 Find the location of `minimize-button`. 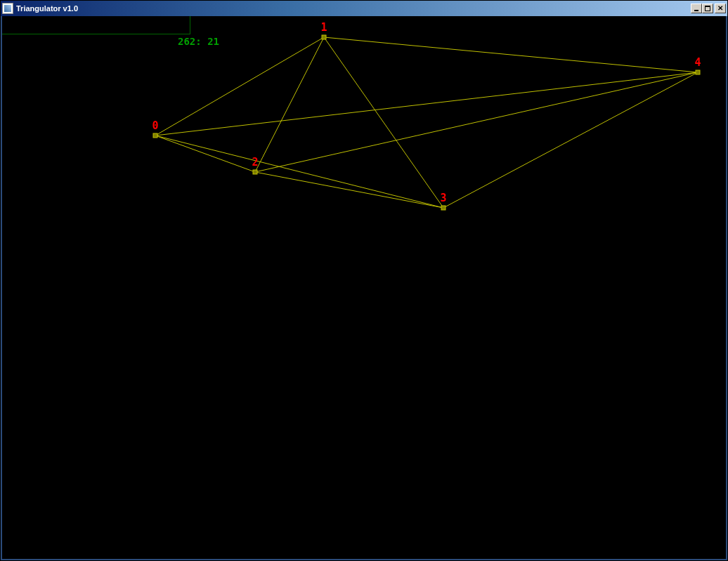

minimize-button is located at coordinates (696, 8).